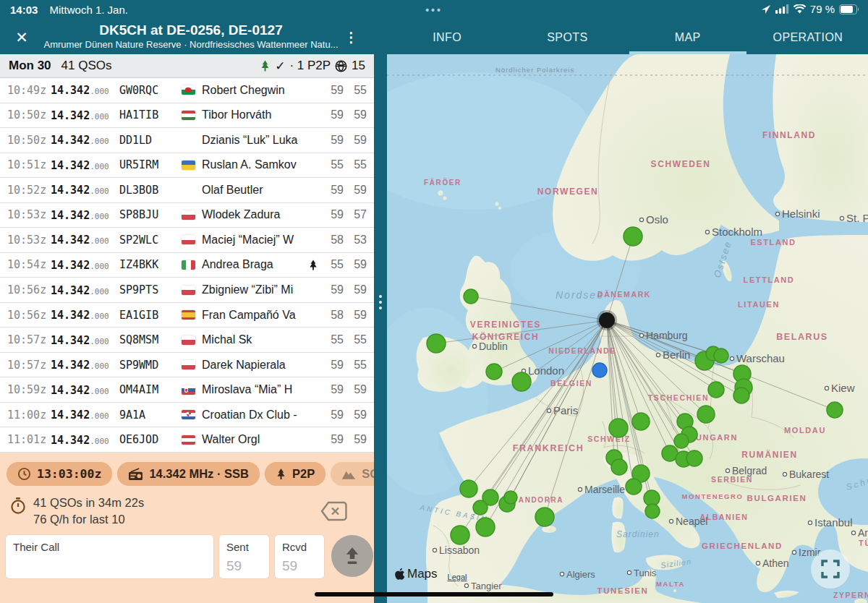 The width and height of the screenshot is (868, 603). Describe the element at coordinates (150, 265) in the screenshot. I see `qso-callsign: IZ4BKK` at that location.